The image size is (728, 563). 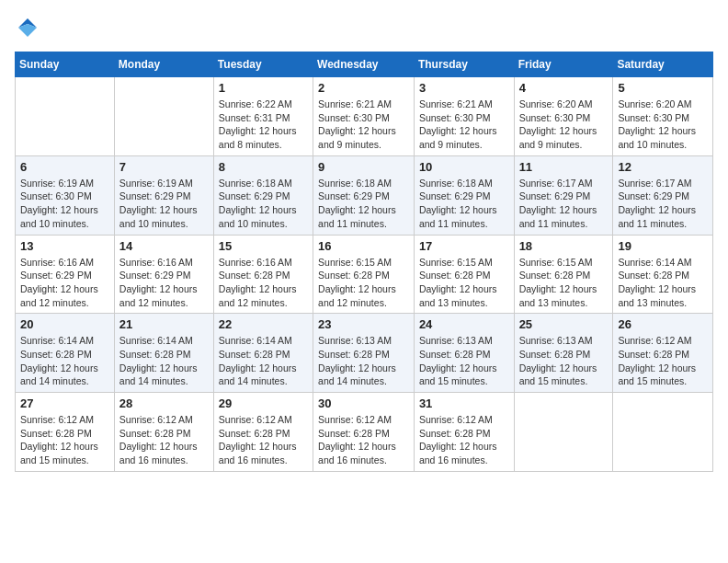 What do you see at coordinates (364, 88) in the screenshot?
I see `day-number: 2` at bounding box center [364, 88].